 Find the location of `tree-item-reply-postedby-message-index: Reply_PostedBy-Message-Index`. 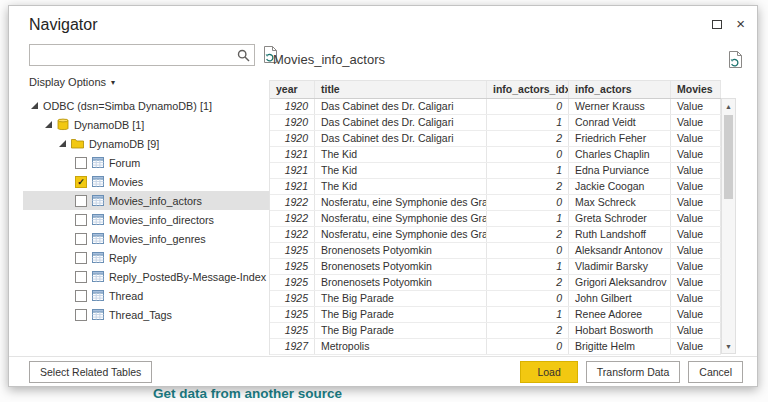

tree-item-reply-postedby-message-index: Reply_PostedBy-Message-Index is located at coordinates (146, 276).